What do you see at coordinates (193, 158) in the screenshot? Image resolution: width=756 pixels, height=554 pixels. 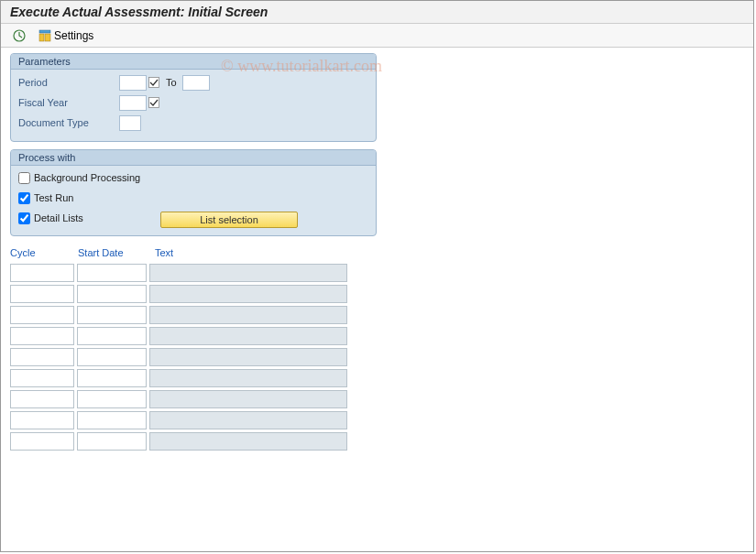 I see `process-with-group-title: Process with` at bounding box center [193, 158].